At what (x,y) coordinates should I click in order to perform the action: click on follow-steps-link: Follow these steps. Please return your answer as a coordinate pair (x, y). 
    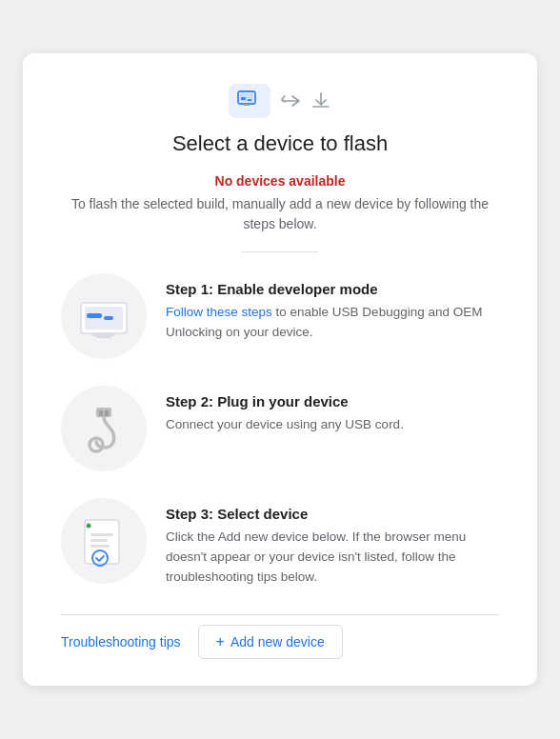
    Looking at the image, I should click on (219, 312).